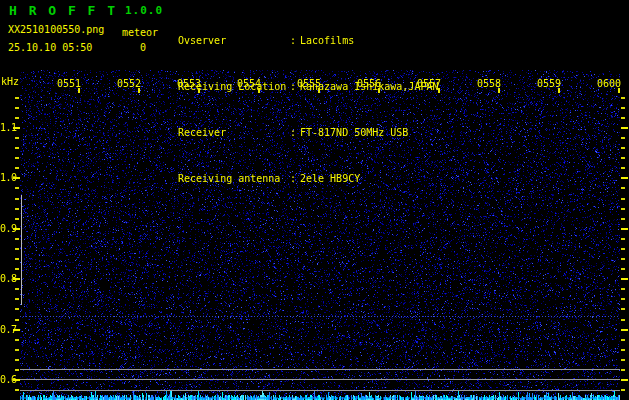 The height and width of the screenshot is (400, 629). Describe the element at coordinates (8, 228) in the screenshot. I see `freq-label: 0.9` at that location.